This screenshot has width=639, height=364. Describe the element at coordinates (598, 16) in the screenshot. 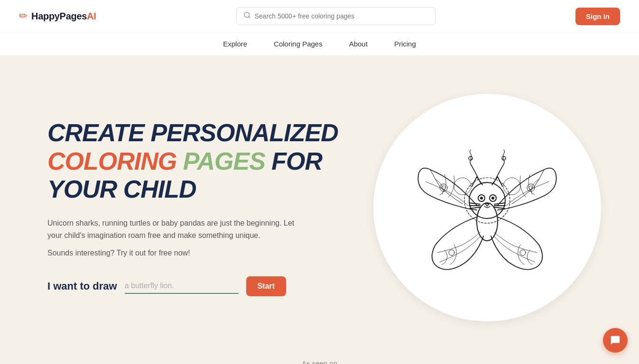

I see `sign-in-button: Sign In` at that location.